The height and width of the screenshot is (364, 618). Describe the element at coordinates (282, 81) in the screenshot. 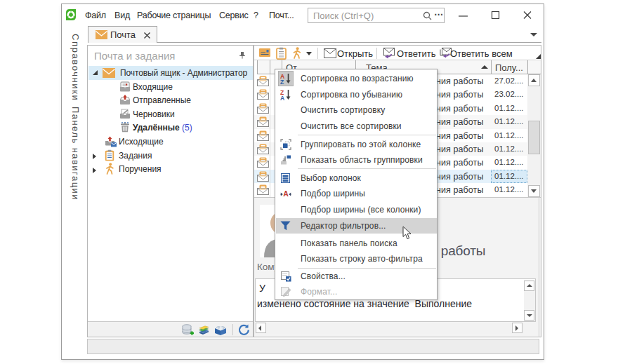

I see `svg-text: Z` at that location.